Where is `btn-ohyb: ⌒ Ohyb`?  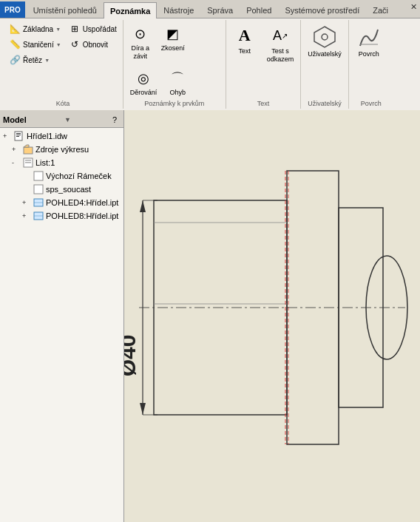 btn-ohyb: ⌒ Ohyb is located at coordinates (177, 83).